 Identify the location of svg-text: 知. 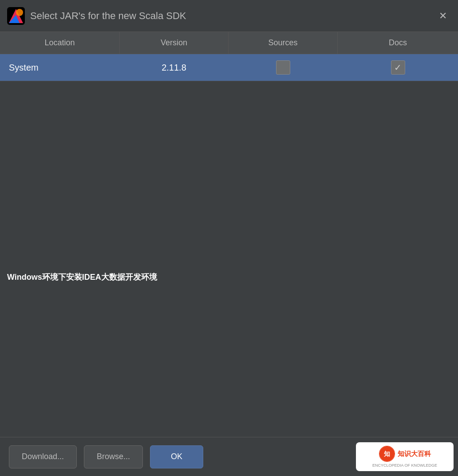
(387, 454).